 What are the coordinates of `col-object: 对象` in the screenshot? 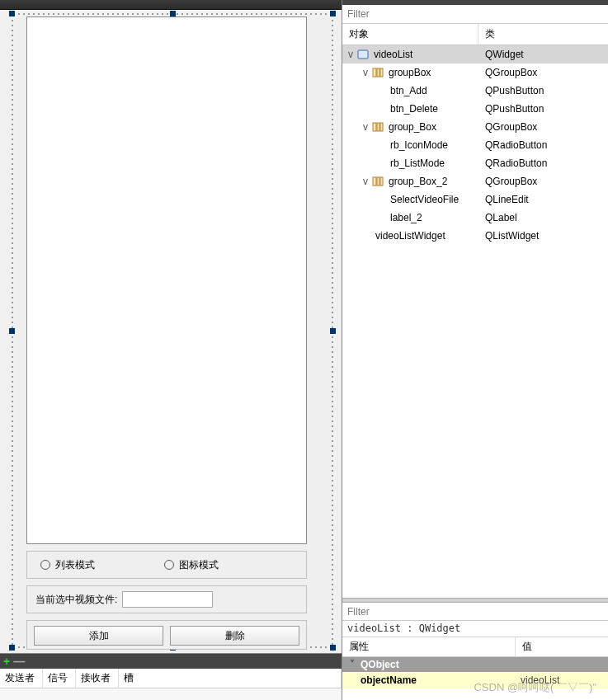 It's located at (411, 35).